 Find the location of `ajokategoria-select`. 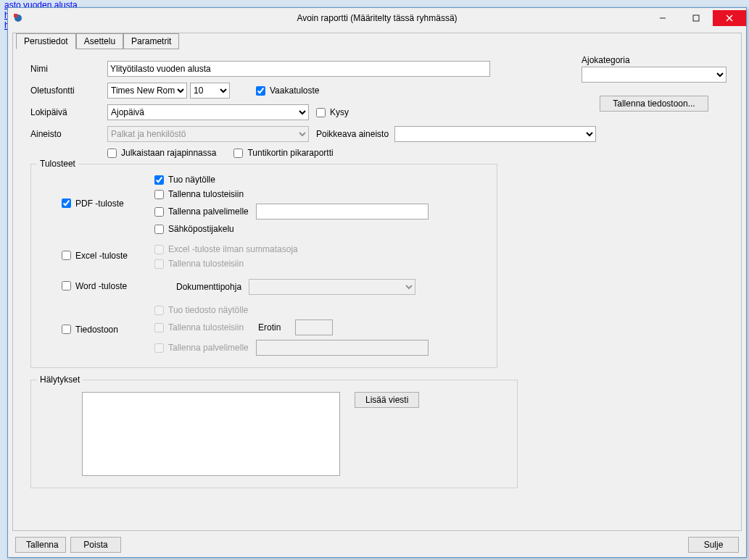

ajokategoria-select is located at coordinates (654, 75).